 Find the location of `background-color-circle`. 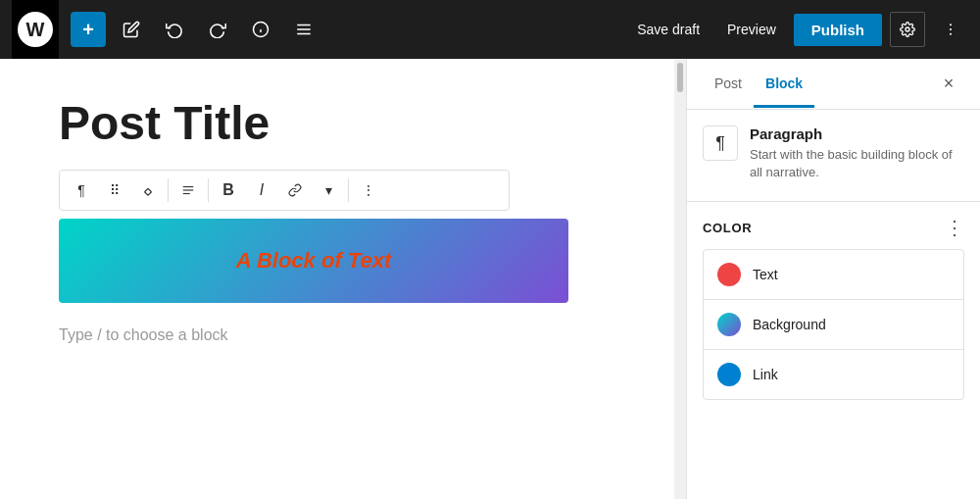

background-color-circle is located at coordinates (729, 324).